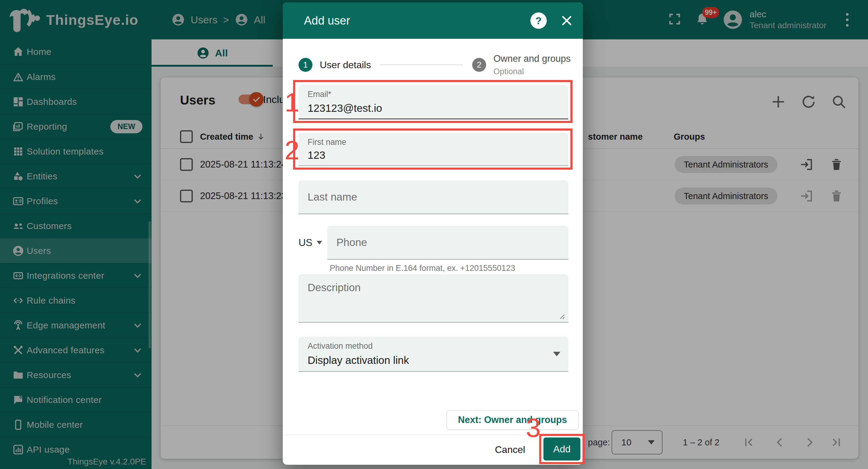 The height and width of the screenshot is (469, 868). What do you see at coordinates (422, 65) in the screenshot?
I see `stepper-connector` at bounding box center [422, 65].